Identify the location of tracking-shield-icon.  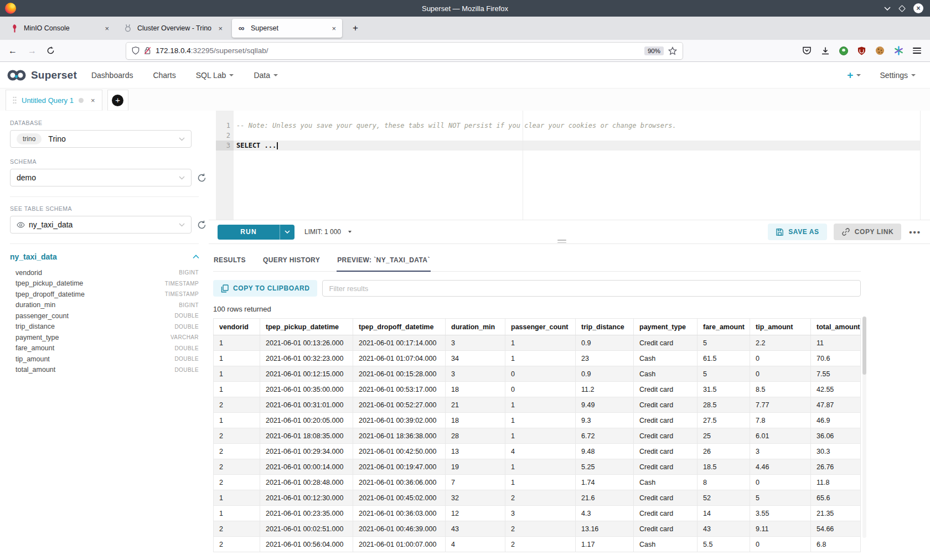
(136, 51).